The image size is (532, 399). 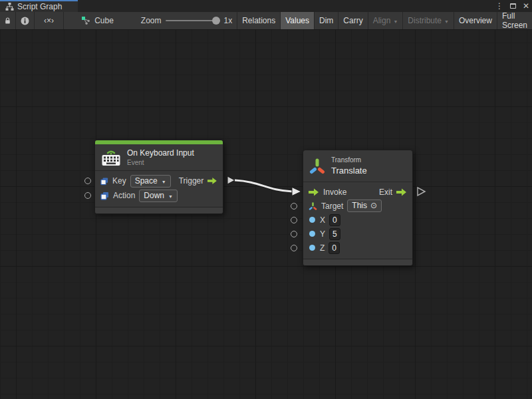 What do you see at coordinates (259, 21) in the screenshot?
I see `relations-button: Relations` at bounding box center [259, 21].